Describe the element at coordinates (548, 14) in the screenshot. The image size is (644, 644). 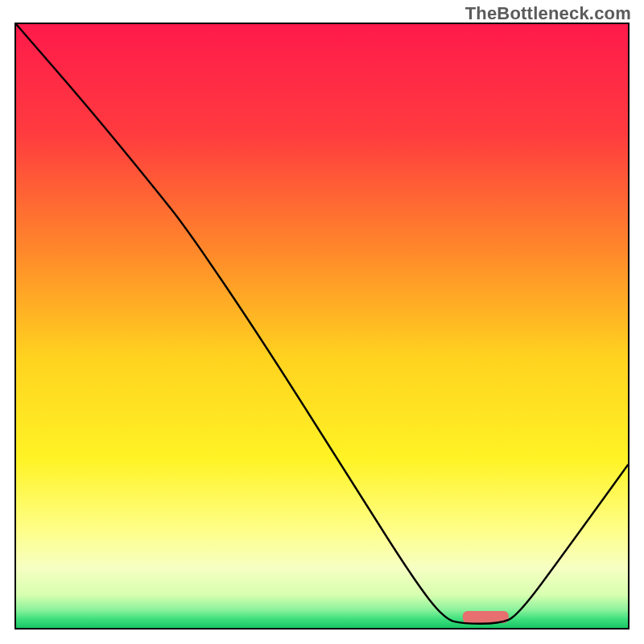
I see `watermark-text: TheBottleneck.com` at that location.